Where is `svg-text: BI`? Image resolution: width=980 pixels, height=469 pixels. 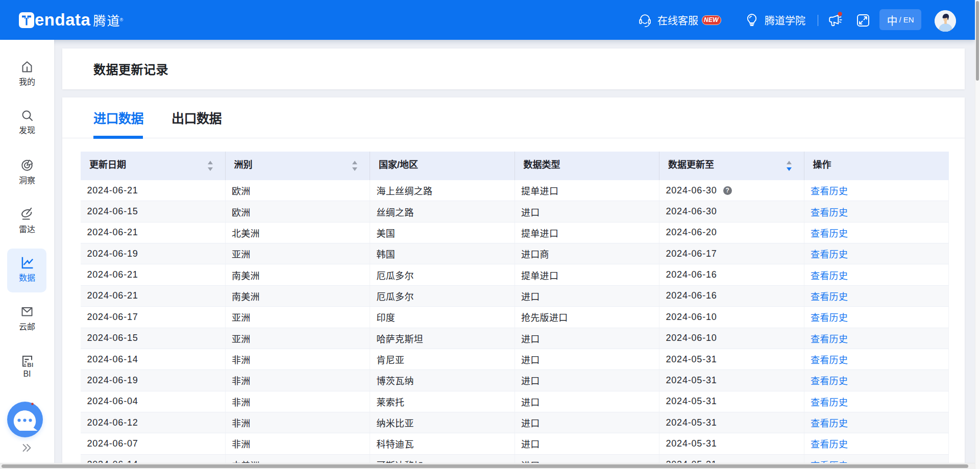
svg-text: BI is located at coordinates (30, 365).